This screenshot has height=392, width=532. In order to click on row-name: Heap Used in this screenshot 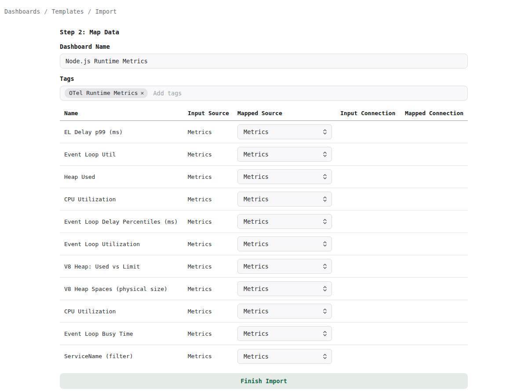, I will do `click(126, 177)`.